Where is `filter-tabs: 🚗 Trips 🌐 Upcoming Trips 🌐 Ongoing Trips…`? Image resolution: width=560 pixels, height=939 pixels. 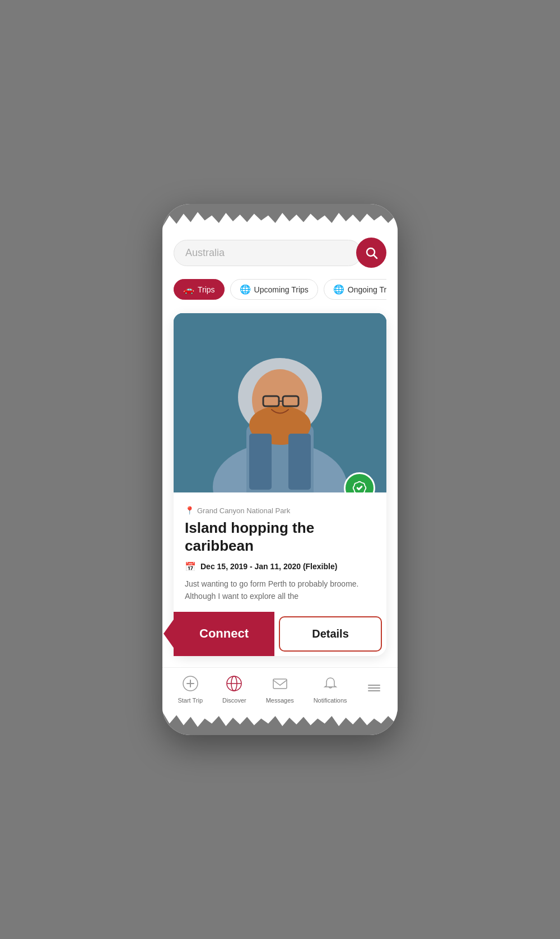
filter-tabs: 🚗 Trips 🌐 Upcoming Trips 🌐 Ongoing Trips… is located at coordinates (280, 290).